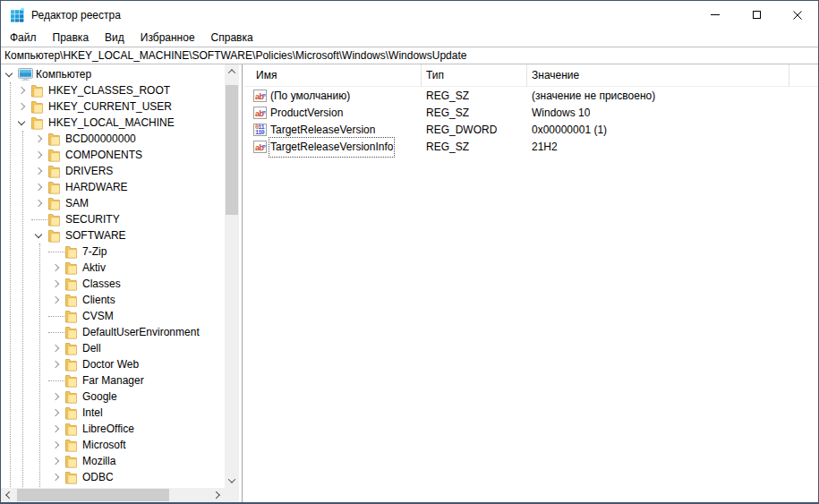 The width and height of the screenshot is (819, 504). What do you see at coordinates (72, 38) in the screenshot?
I see `menu-edit: Правка` at bounding box center [72, 38].